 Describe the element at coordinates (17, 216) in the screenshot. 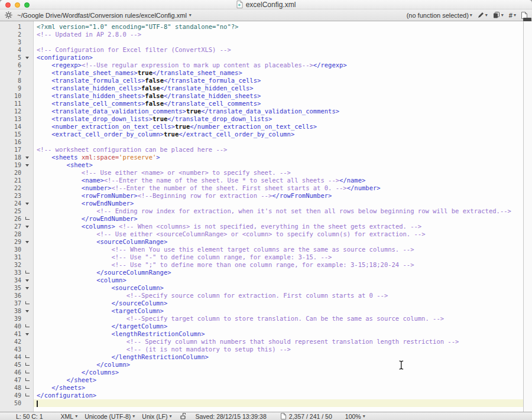

I see `line-number-gutter: 1234567891011121314151617181920212223242…` at that location.